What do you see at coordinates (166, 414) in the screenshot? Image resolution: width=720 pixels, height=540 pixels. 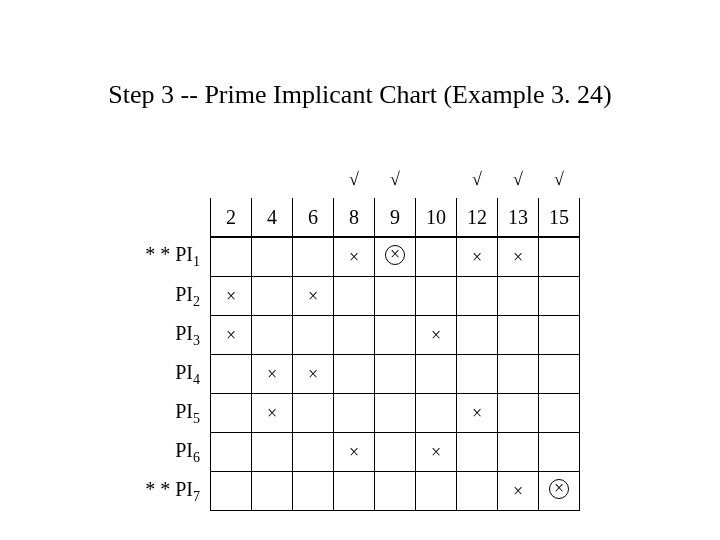 I see `row-label: PI5` at bounding box center [166, 414].